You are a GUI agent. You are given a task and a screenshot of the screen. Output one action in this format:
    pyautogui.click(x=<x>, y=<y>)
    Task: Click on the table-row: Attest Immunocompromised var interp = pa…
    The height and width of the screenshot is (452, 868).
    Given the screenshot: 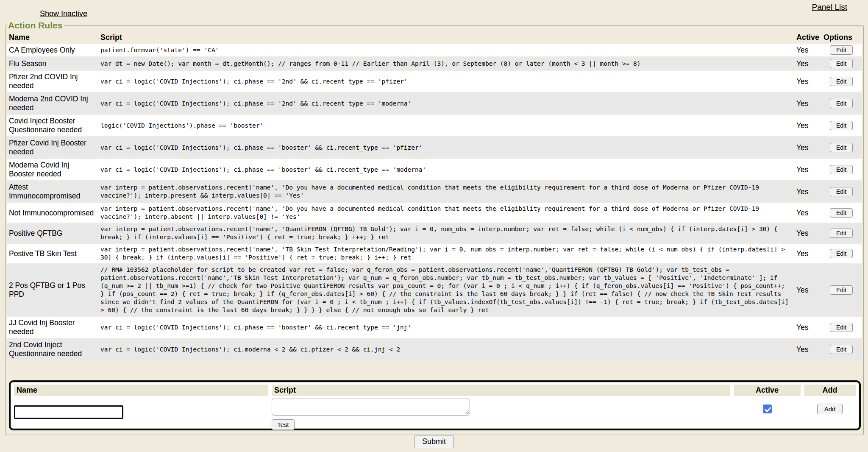 What is the action you would take?
    pyautogui.click(x=434, y=192)
    